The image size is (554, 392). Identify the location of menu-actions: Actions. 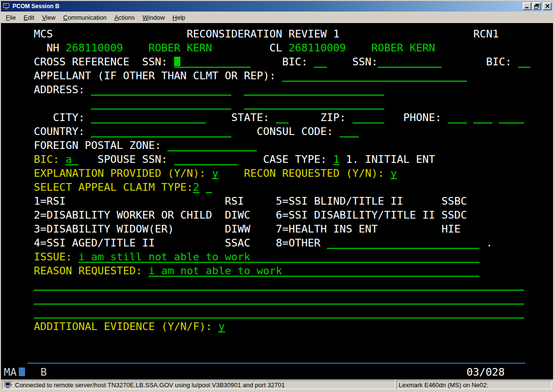
(125, 17).